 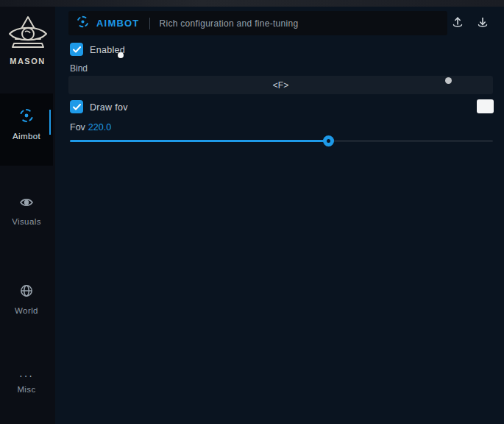 What do you see at coordinates (26, 384) in the screenshot?
I see `sidebar-item-misc: ··· Misc` at bounding box center [26, 384].